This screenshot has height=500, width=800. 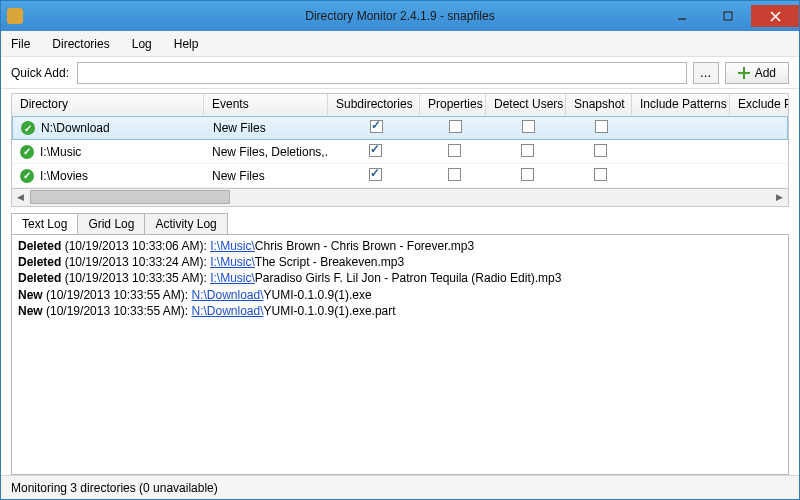 I want to click on table-row: ✓I:\MusicNew Files, Deletions,..., so click(x=400, y=152).